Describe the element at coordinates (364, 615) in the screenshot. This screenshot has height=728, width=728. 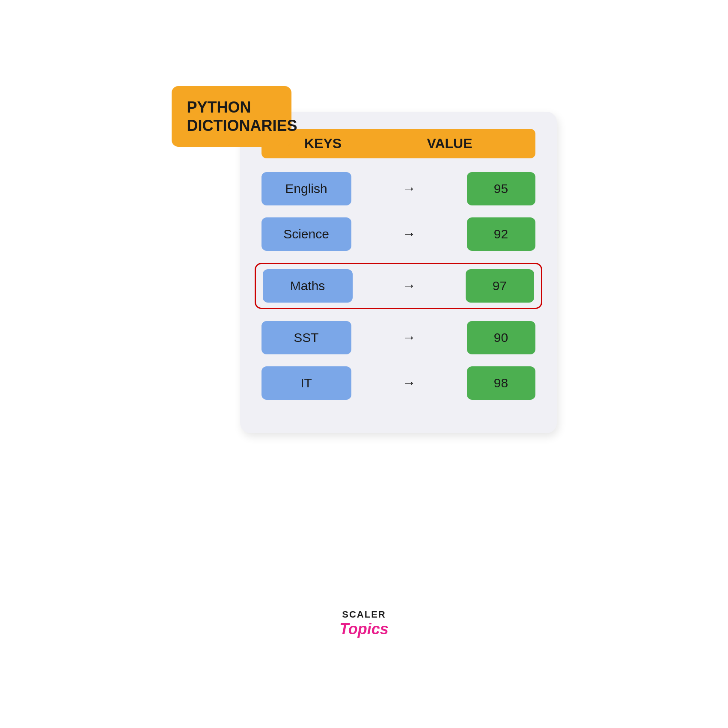
I see `branding-scaler: SCALER` at that location.